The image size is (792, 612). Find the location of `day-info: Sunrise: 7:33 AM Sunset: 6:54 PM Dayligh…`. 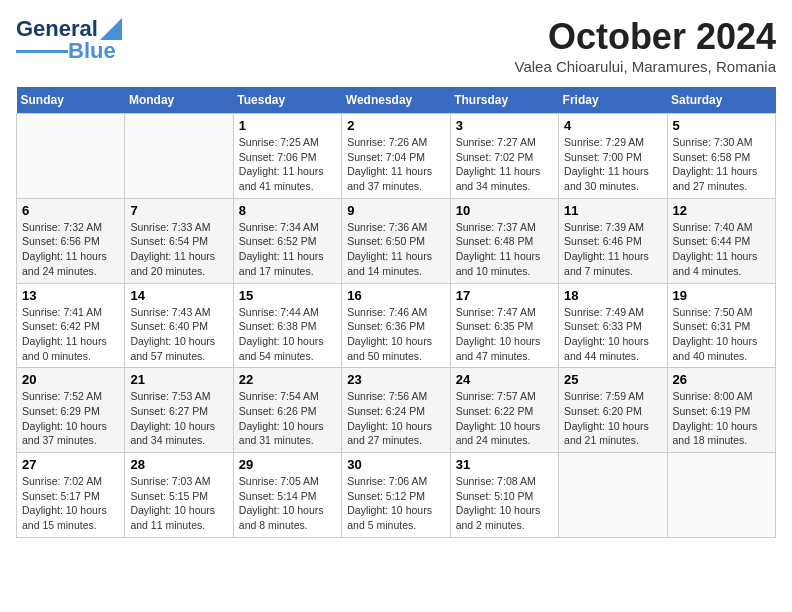

day-info: Sunrise: 7:33 AM Sunset: 6:54 PM Dayligh… is located at coordinates (178, 250).